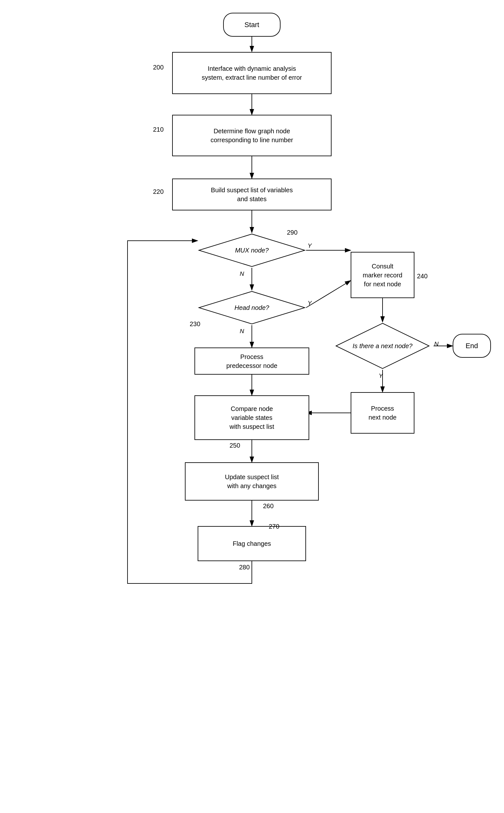 The width and height of the screenshot is (504, 813). What do you see at coordinates (437, 344) in the screenshot?
I see `next-n-label: N` at bounding box center [437, 344].